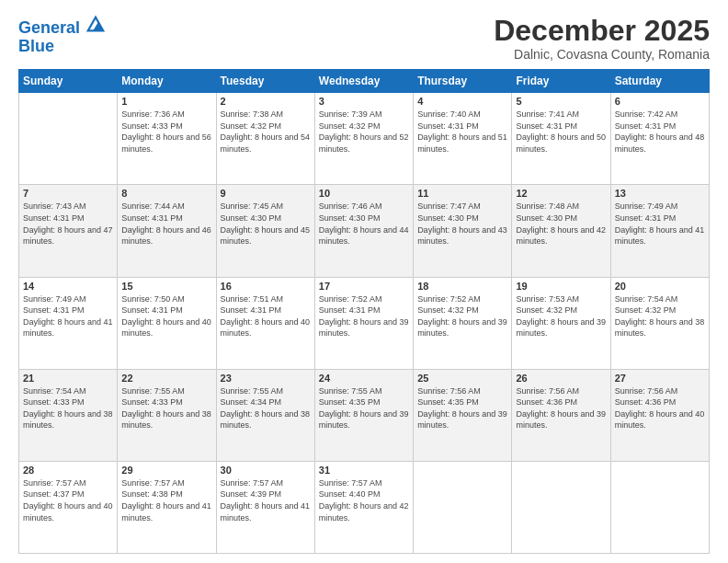 The width and height of the screenshot is (728, 563). I want to click on day-info: Sunrise: 7:42 AMSunset: 4:31 PMDaylight:…, so click(660, 132).